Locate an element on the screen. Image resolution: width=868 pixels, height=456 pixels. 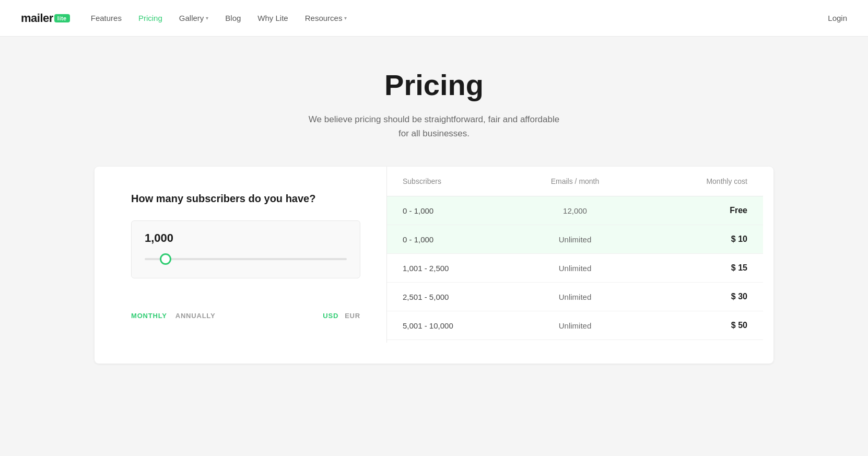
pricing-row: 0 - 1,000 Unlimited $ 10 is located at coordinates (575, 239).